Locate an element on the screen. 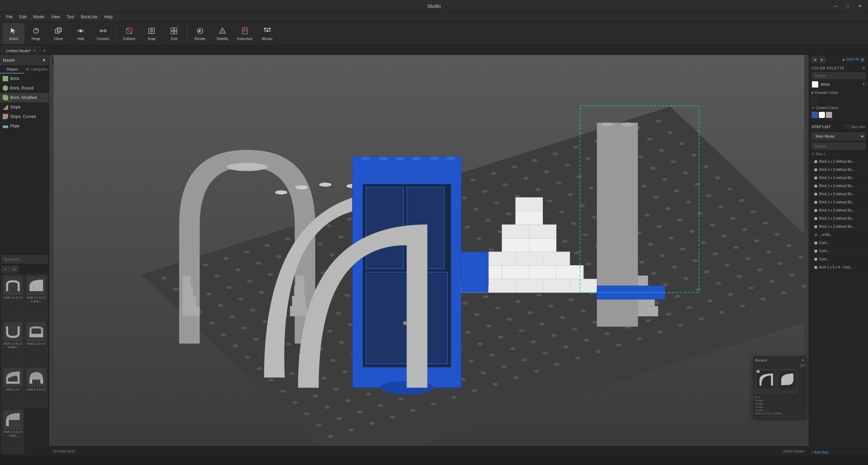  step-search-input is located at coordinates (839, 146).